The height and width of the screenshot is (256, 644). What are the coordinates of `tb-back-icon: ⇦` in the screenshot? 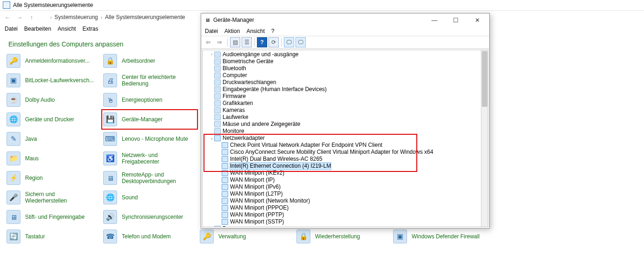 It's located at (208, 42).